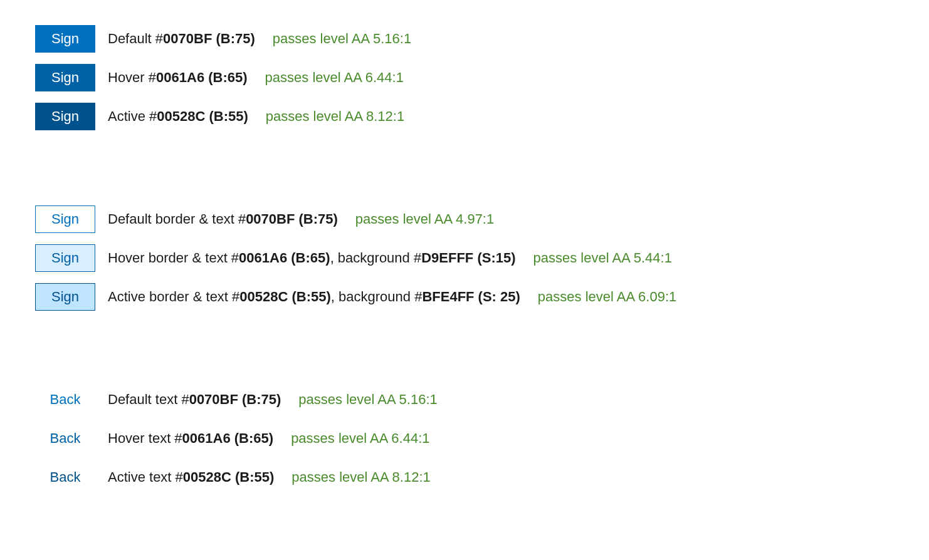  Describe the element at coordinates (191, 438) in the screenshot. I see `text-hover-desc: Hover text #0061A6 (B:65)` at that location.